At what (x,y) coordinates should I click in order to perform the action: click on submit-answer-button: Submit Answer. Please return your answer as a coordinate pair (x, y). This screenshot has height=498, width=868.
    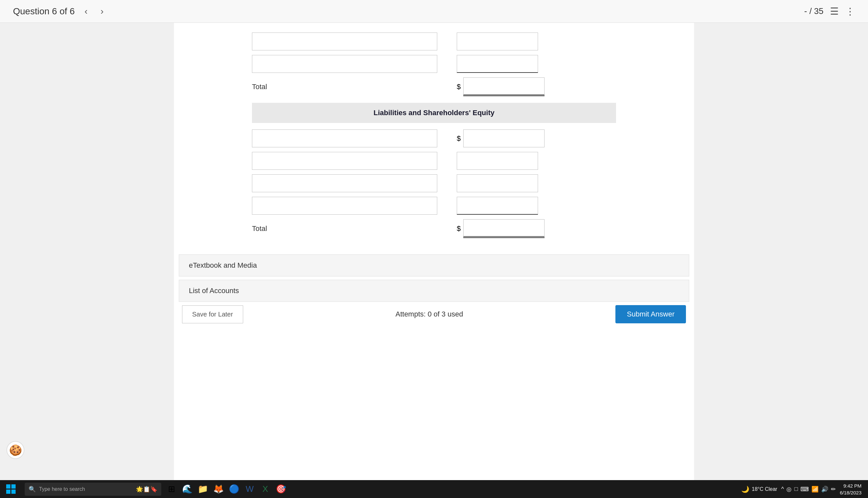
    Looking at the image, I should click on (651, 314).